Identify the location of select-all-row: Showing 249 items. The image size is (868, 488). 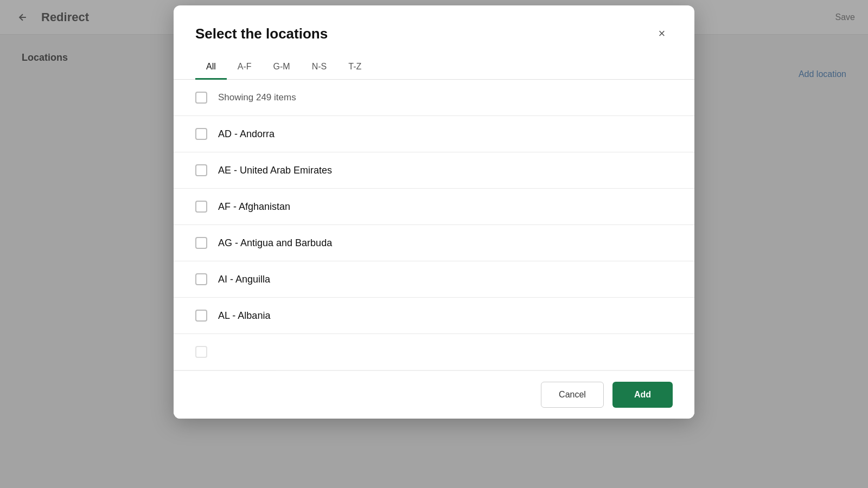
(434, 98).